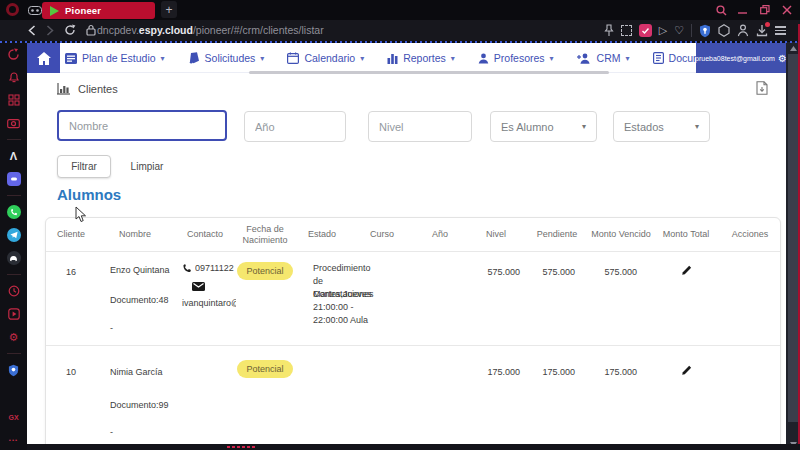  I want to click on gx-store-icon, so click(14, 179).